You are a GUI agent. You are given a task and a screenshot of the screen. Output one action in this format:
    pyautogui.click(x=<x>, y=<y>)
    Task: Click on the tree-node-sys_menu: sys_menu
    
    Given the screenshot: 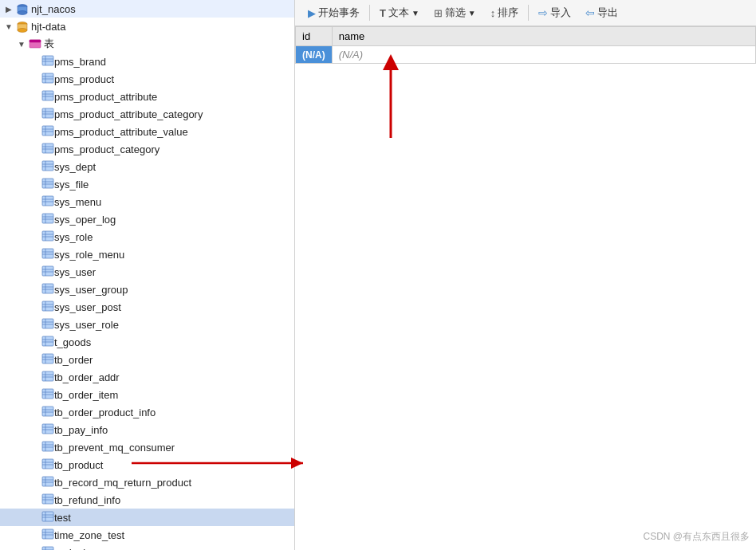 What is the action you would take?
    pyautogui.click(x=147, y=202)
    